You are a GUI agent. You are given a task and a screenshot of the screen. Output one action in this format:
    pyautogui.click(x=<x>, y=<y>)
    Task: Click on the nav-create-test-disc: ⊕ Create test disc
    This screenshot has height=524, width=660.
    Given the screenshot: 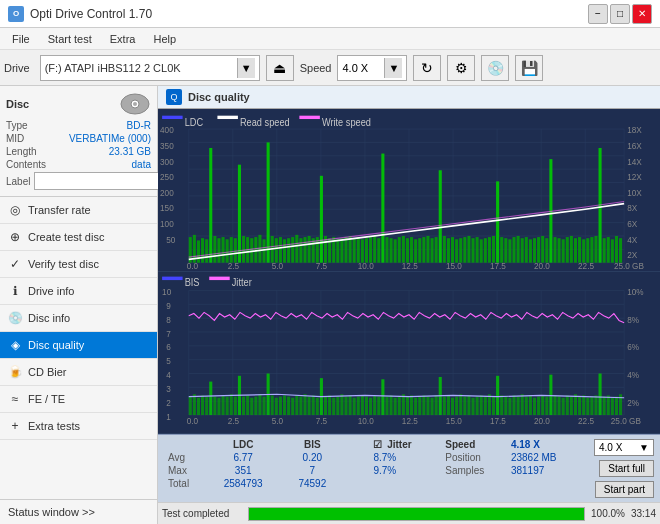 What is the action you would take?
    pyautogui.click(x=78, y=238)
    